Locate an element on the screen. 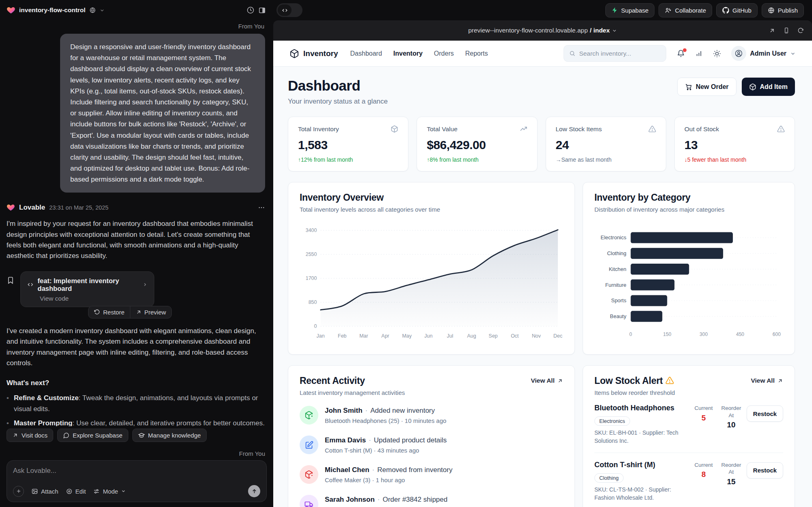 This screenshot has height=507, width=812. list-item: •Master Prompting: Use clear, detailed, … is located at coordinates (136, 422).